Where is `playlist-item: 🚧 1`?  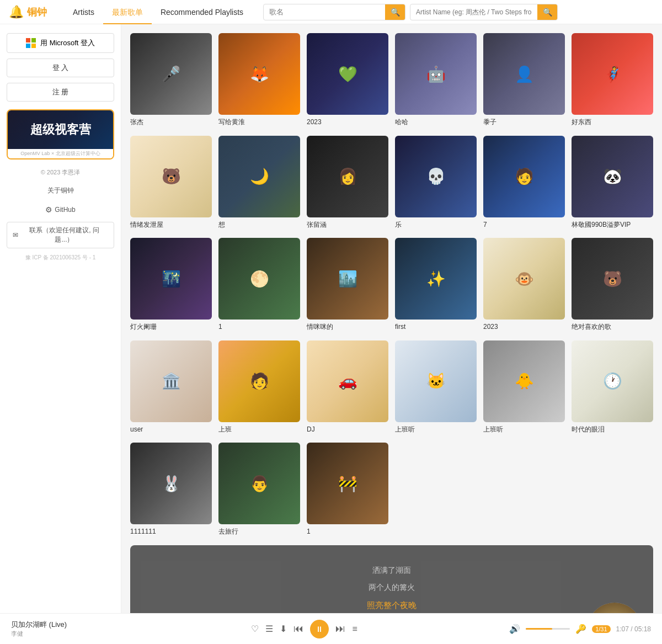 playlist-item: 🚧 1 is located at coordinates (348, 489).